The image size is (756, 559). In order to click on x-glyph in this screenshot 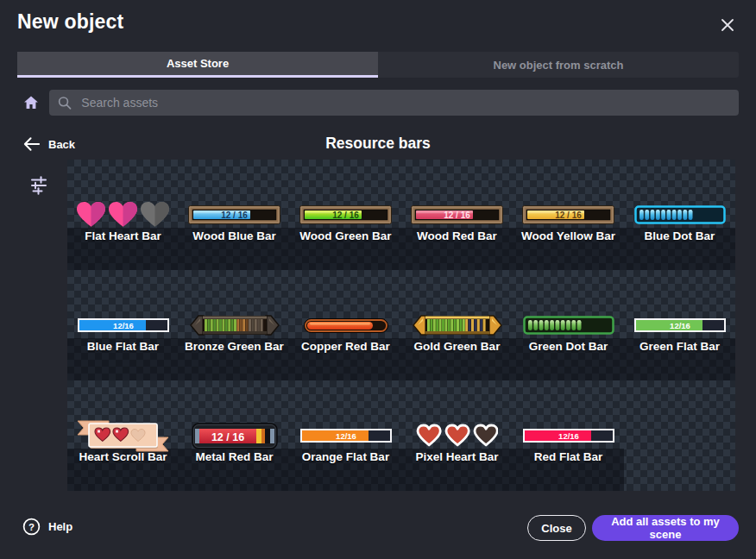, I will do `click(728, 25)`.